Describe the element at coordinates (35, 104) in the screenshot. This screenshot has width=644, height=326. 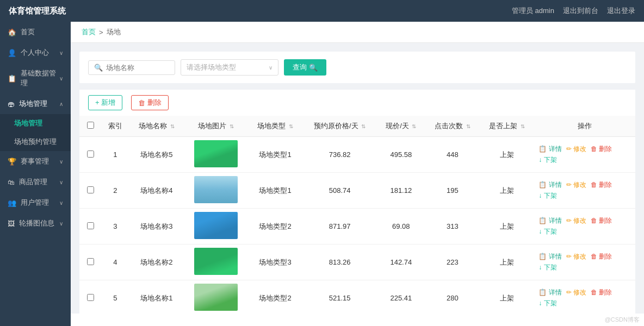
I see `sidebar-group-venue-header: 🏟 场地管理 ∧` at that location.